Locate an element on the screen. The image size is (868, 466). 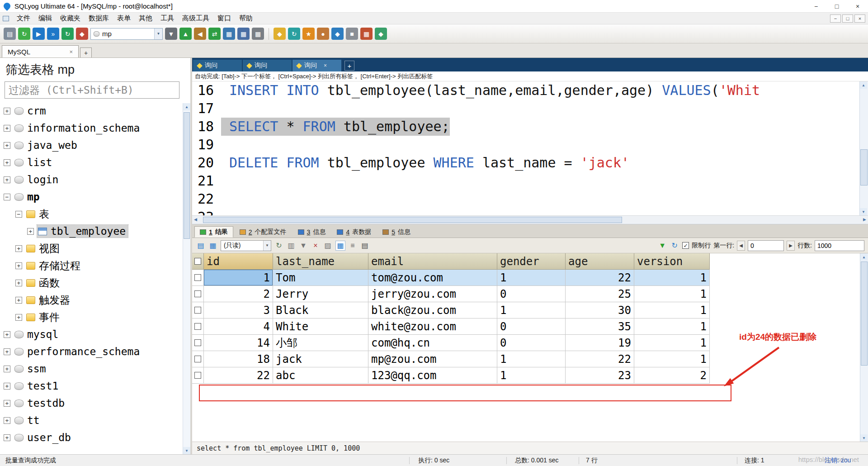
result-tab: 2 个配置文件 is located at coordinates (263, 232).